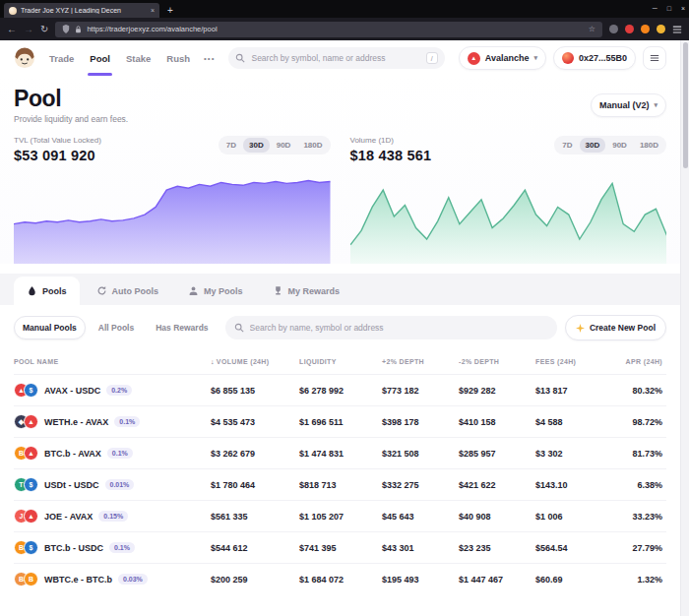  What do you see at coordinates (655, 58) in the screenshot?
I see `header-menu-button` at bounding box center [655, 58].